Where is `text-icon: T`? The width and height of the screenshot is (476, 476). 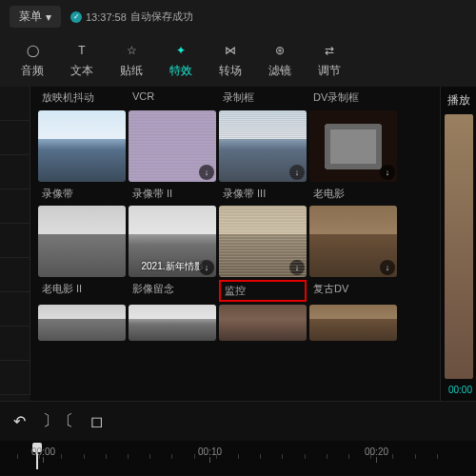
text-icon: T is located at coordinates (82, 50).